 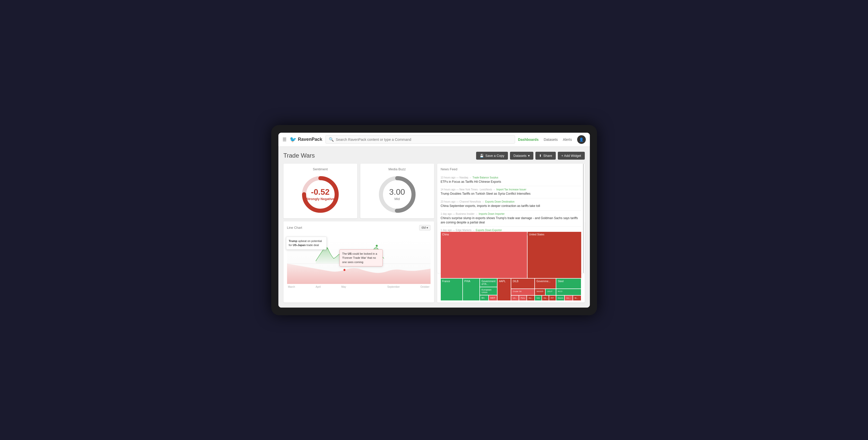 I want to click on share-button: ⬆ Share, so click(x=546, y=156).